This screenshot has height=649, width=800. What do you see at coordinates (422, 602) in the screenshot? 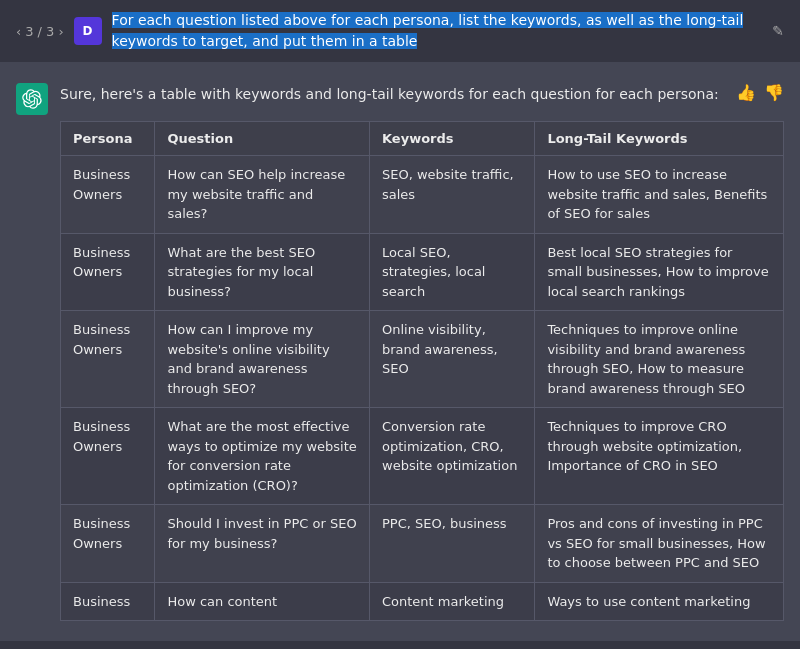
I see `table-row: BusinessHow can contentContent marketing…` at bounding box center [422, 602].